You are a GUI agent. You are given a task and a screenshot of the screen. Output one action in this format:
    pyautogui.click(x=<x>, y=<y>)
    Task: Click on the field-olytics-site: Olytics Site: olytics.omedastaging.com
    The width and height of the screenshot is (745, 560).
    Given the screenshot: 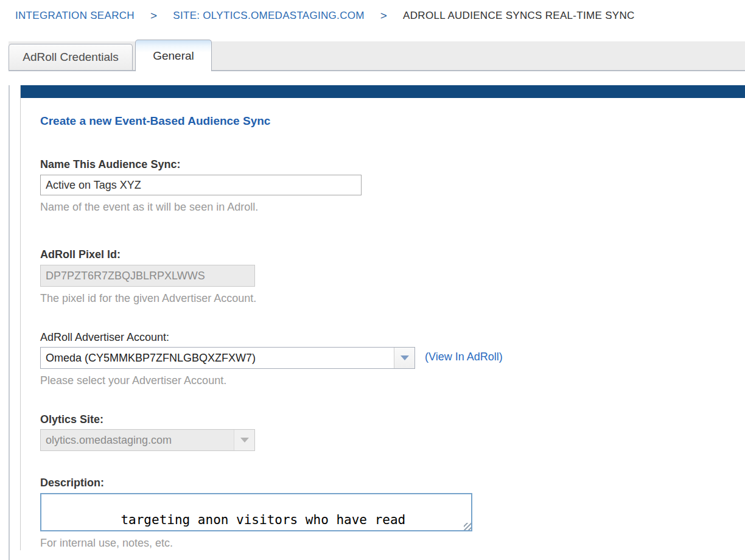 What is the action you would take?
    pyautogui.click(x=380, y=432)
    